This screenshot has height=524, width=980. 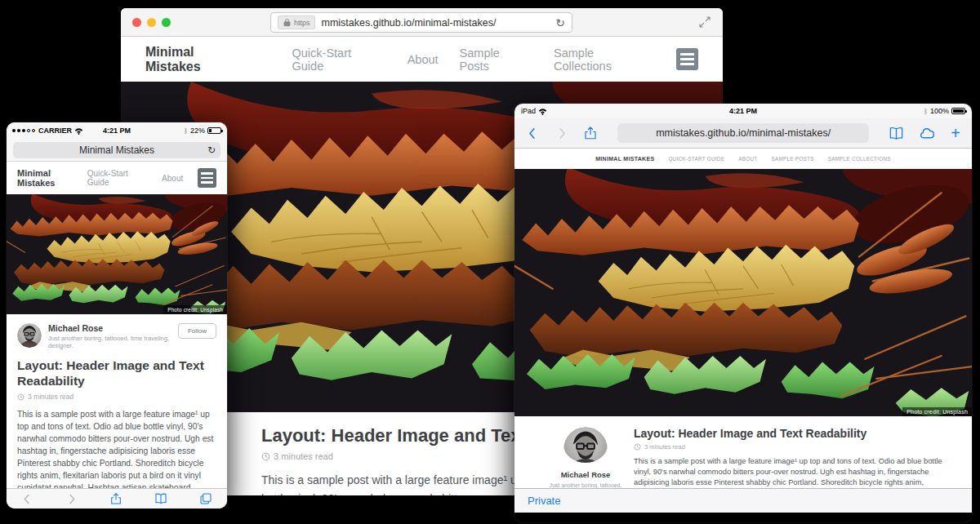 What do you see at coordinates (795, 457) in the screenshot?
I see `post-main-column: Layout: Header Image and Text Readabilit…` at bounding box center [795, 457].